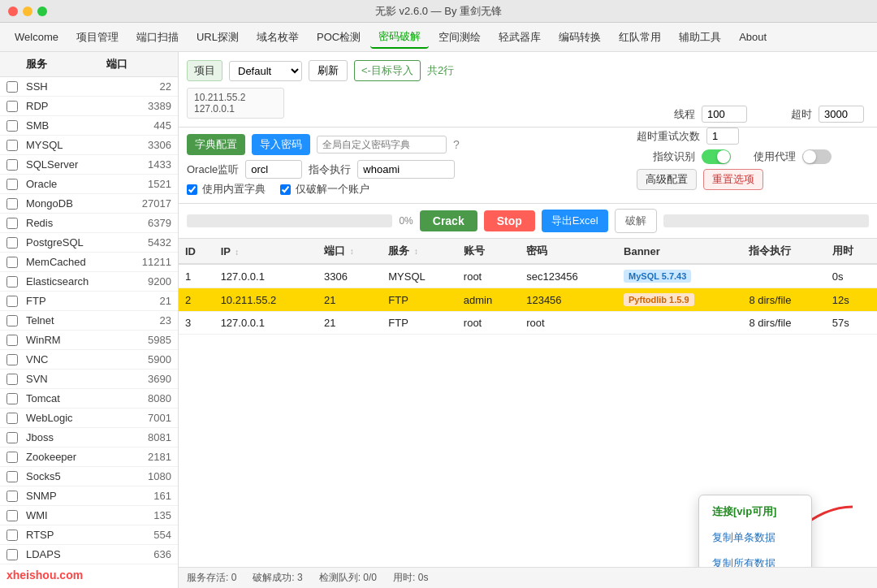  I want to click on reset-button: 重置选项, so click(733, 179).